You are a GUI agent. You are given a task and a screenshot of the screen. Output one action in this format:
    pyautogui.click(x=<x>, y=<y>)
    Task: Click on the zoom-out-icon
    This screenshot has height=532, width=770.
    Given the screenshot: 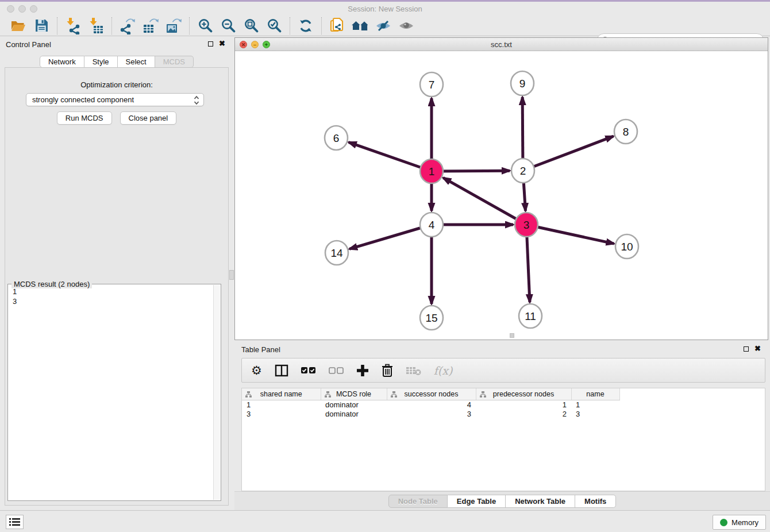 What is the action you would take?
    pyautogui.click(x=229, y=25)
    